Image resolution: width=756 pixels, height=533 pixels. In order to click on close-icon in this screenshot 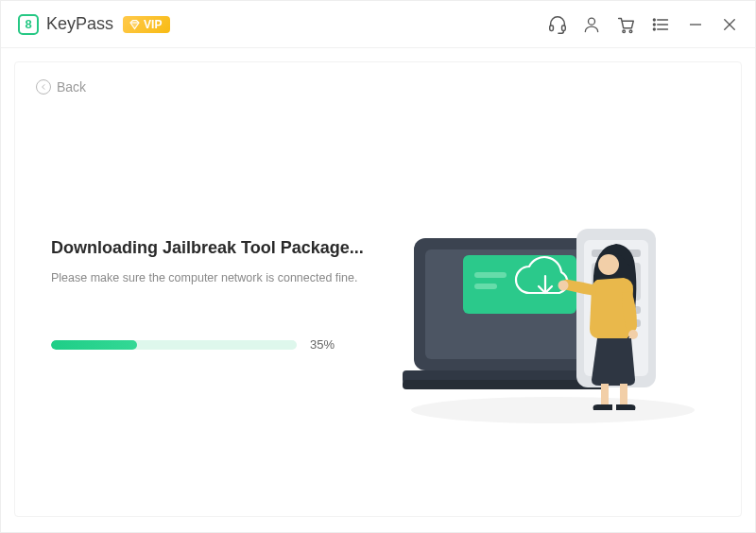, I will do `click(730, 25)`.